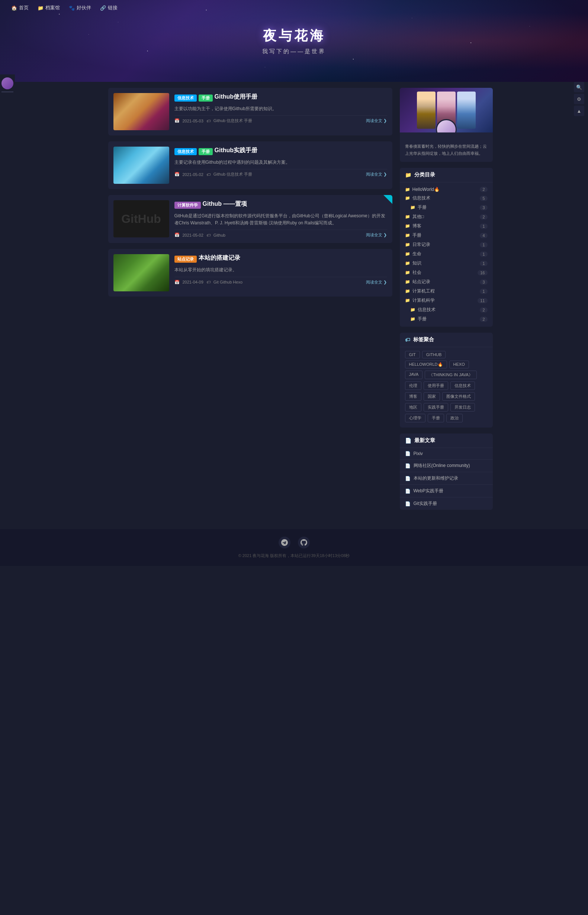  Describe the element at coordinates (446, 198) in the screenshot. I see `category-item: 📁 信息技术 5` at that location.